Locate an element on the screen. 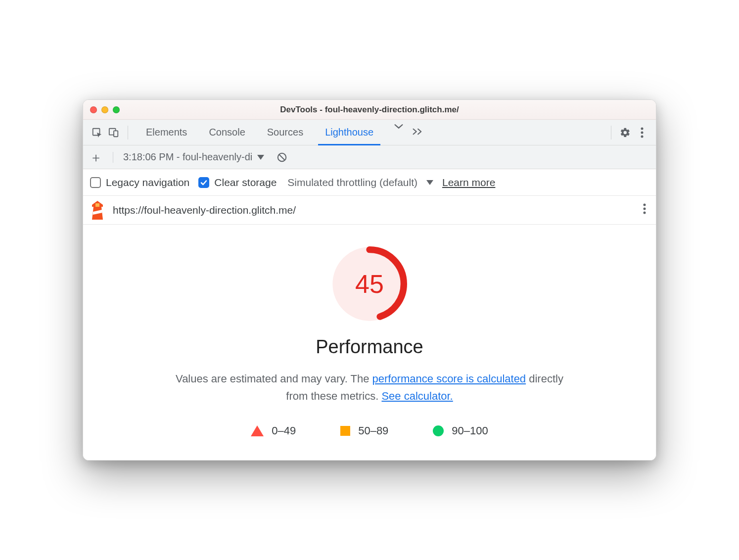 This screenshot has height=560, width=739. legend-avg-label: 50–89 is located at coordinates (373, 431).